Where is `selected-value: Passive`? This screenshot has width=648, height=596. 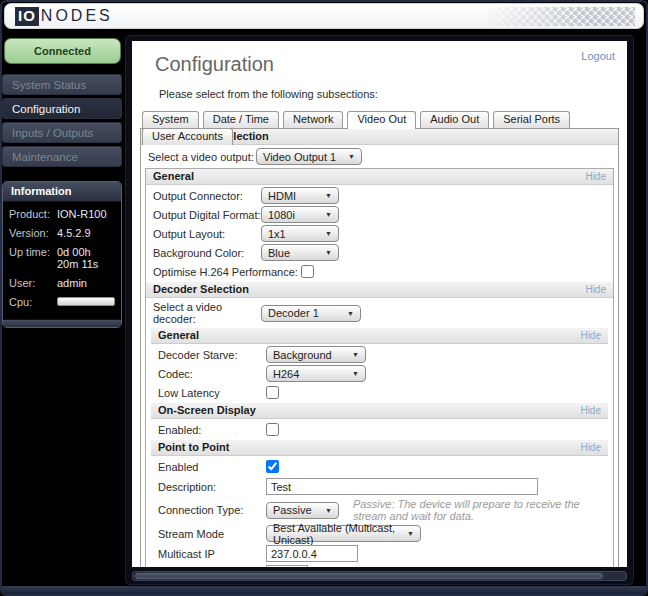 selected-value: Passive is located at coordinates (292, 510).